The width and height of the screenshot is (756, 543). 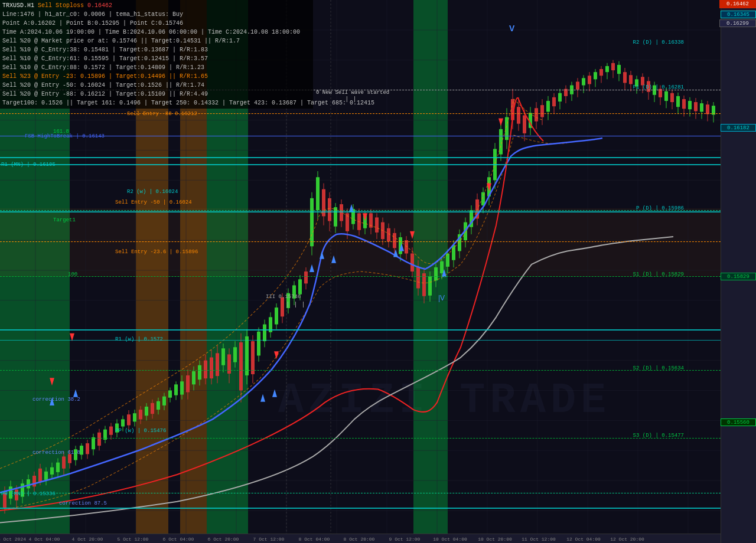 What do you see at coordinates (360, 371) in the screenshot?
I see `s2d-line` at bounding box center [360, 371].